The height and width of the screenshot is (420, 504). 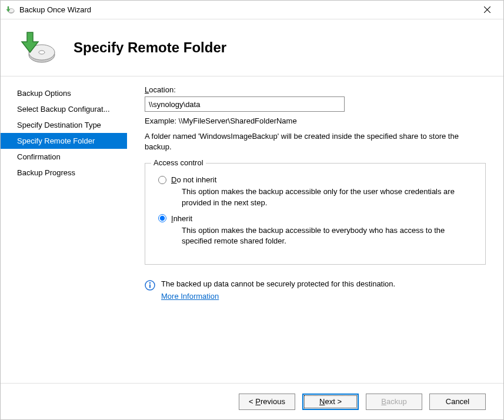 I want to click on sidebar-item-specify-destination-type: Specify Destination Type, so click(x=64, y=125).